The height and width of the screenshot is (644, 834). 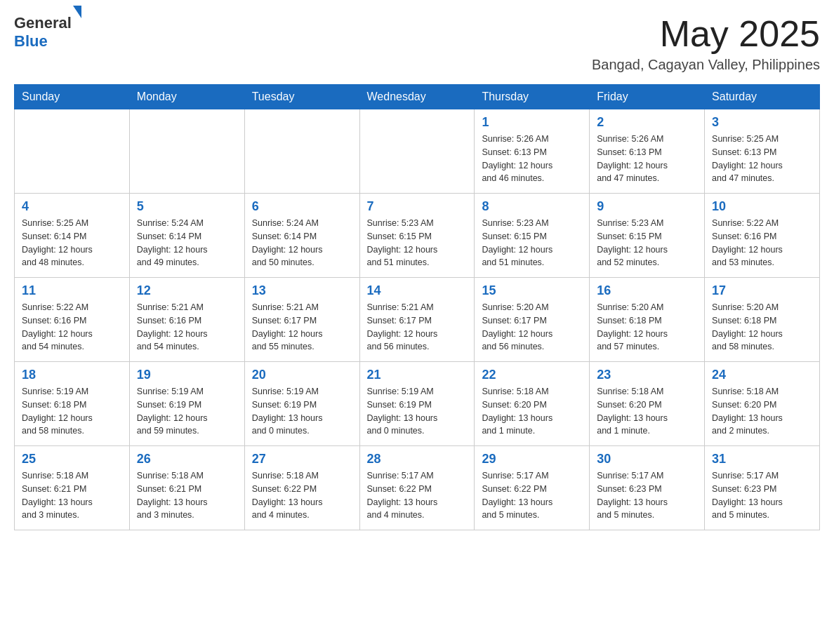 What do you see at coordinates (187, 320) in the screenshot?
I see `day-cell: 12Sunrise: 5:21 AM Sunset: 6:16 PM Dayli…` at bounding box center [187, 320].